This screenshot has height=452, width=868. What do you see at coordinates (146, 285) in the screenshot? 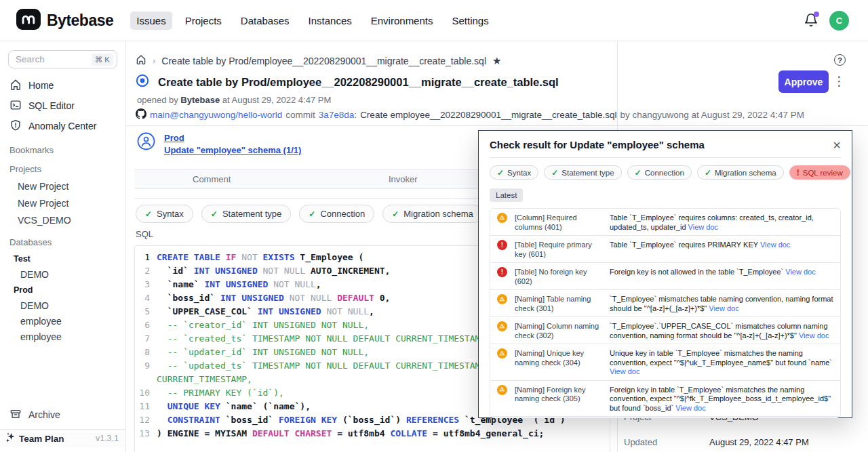
I see `line-number: 3` at bounding box center [146, 285].